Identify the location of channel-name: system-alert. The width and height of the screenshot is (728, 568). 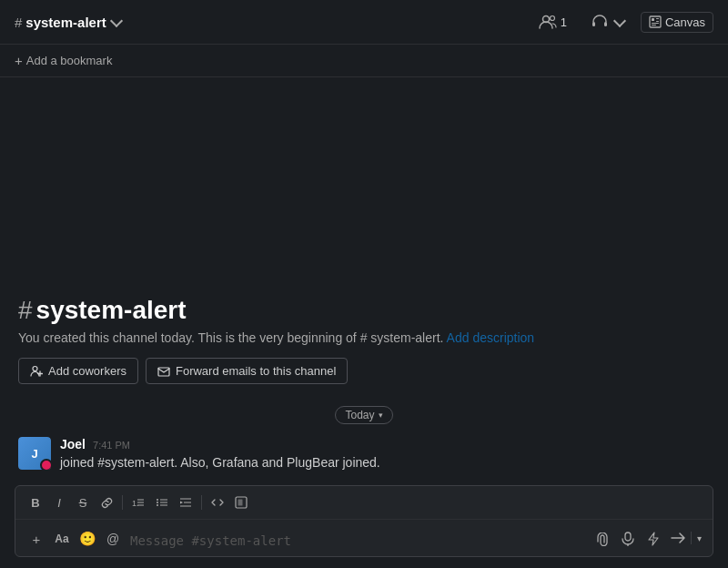
(66, 22).